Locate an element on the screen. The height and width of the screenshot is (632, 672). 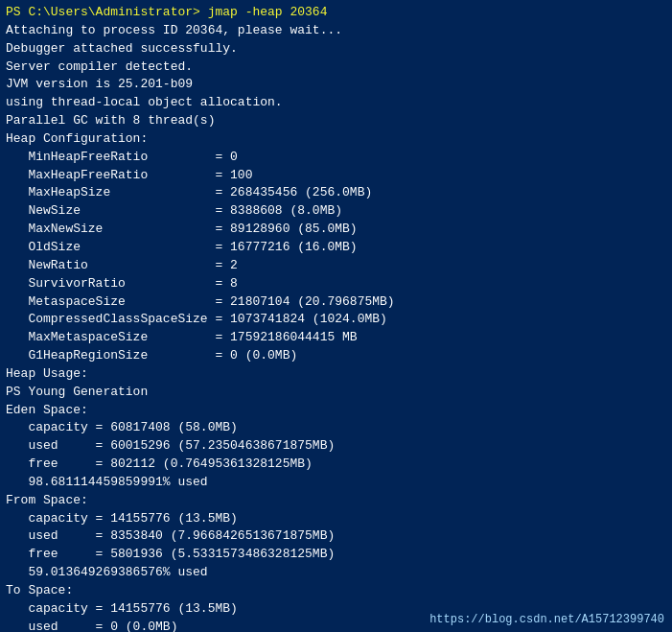
terminal-line: Debugger attached successfully. is located at coordinates (336, 50).